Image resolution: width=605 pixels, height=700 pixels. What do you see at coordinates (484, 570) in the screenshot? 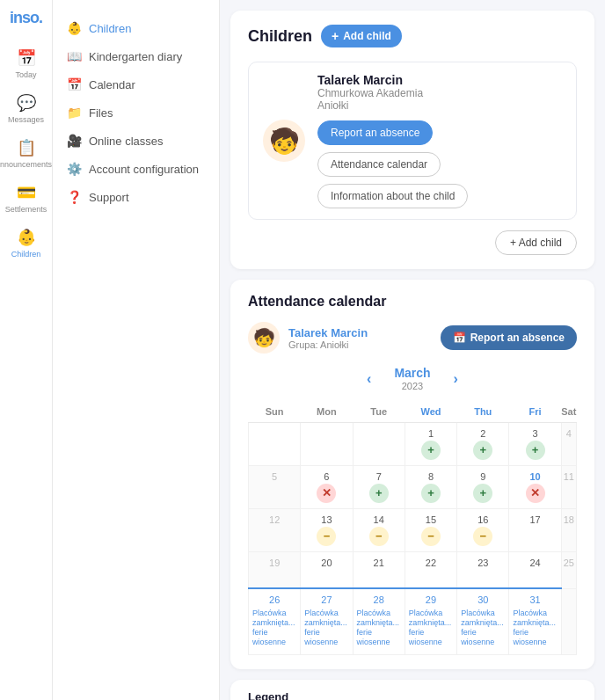
I see `calendar-cell-r3c4: 23` at bounding box center [484, 570].